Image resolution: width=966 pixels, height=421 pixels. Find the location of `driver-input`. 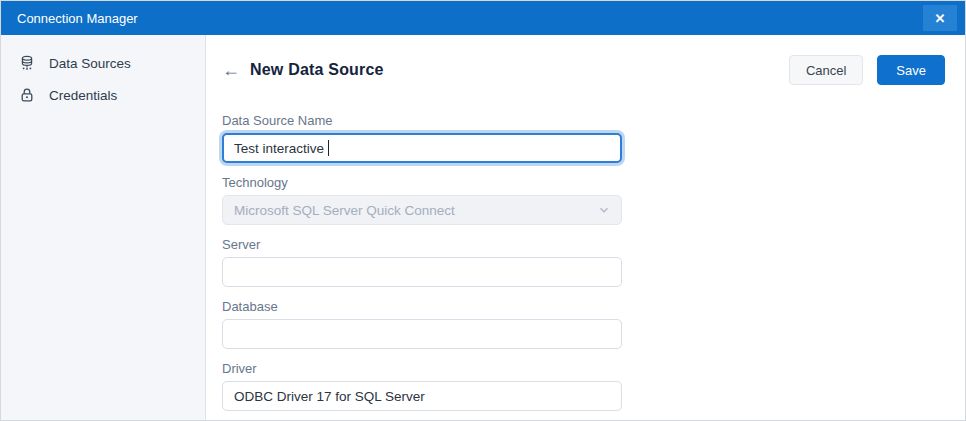

driver-input is located at coordinates (422, 396).